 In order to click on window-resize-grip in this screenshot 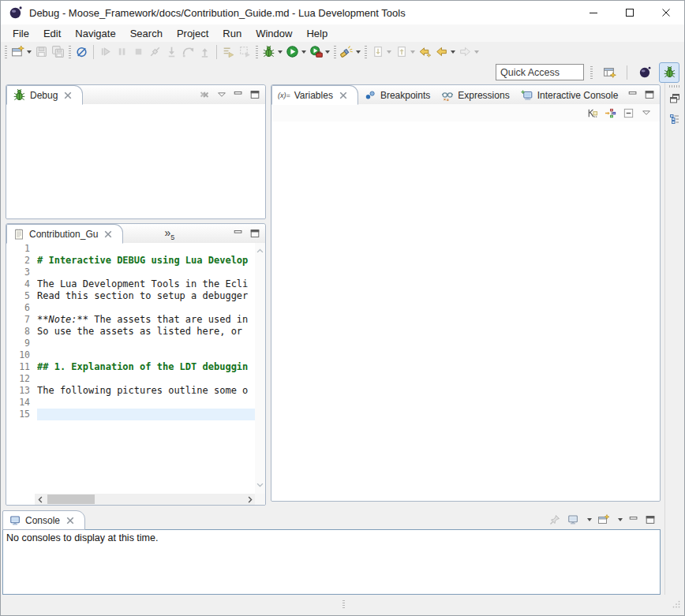, I will do `click(676, 606)`.